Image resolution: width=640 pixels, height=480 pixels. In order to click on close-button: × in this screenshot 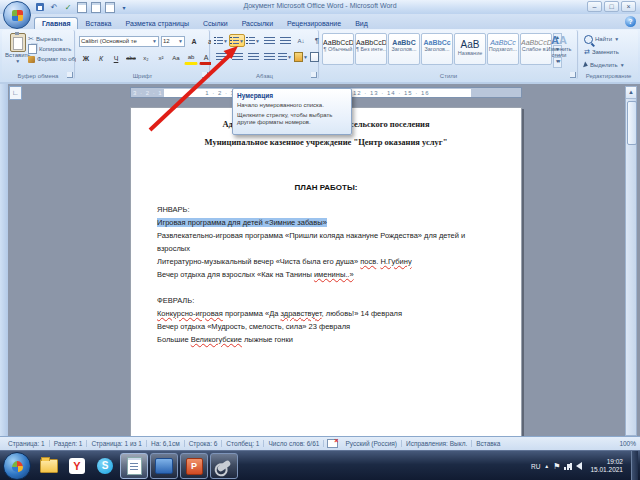, I will do `click(628, 6)`.